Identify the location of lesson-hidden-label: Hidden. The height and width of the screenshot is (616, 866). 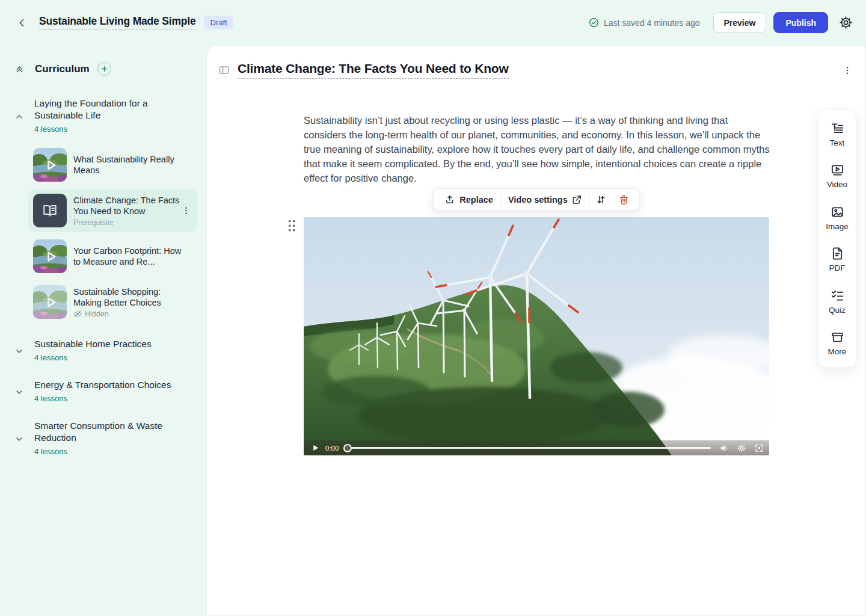
(97, 314).